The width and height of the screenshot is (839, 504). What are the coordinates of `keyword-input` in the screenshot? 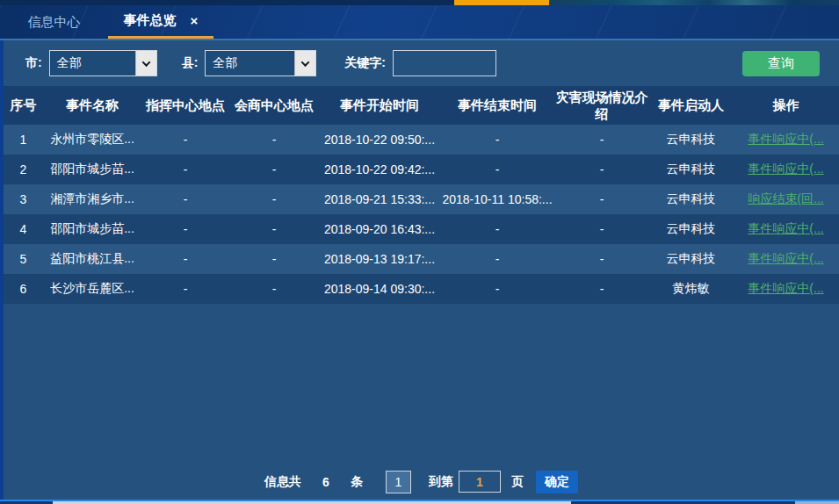 It's located at (445, 63).